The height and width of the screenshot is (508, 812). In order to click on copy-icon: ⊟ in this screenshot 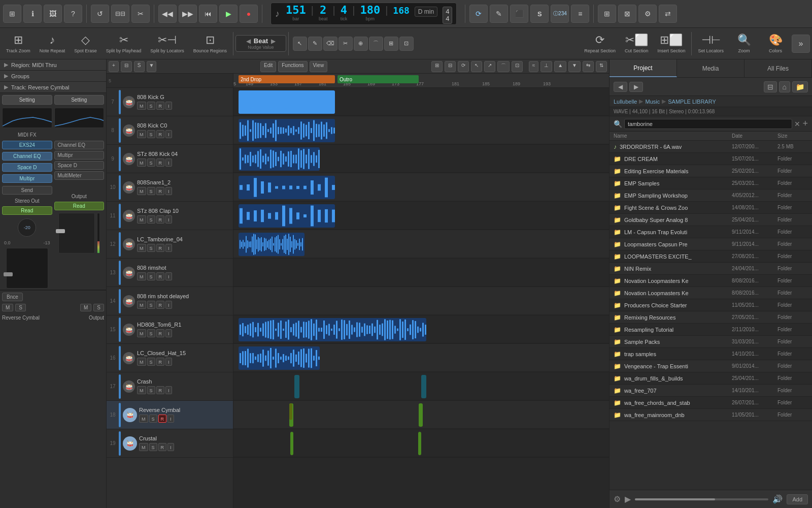, I will do `click(450, 67)`.